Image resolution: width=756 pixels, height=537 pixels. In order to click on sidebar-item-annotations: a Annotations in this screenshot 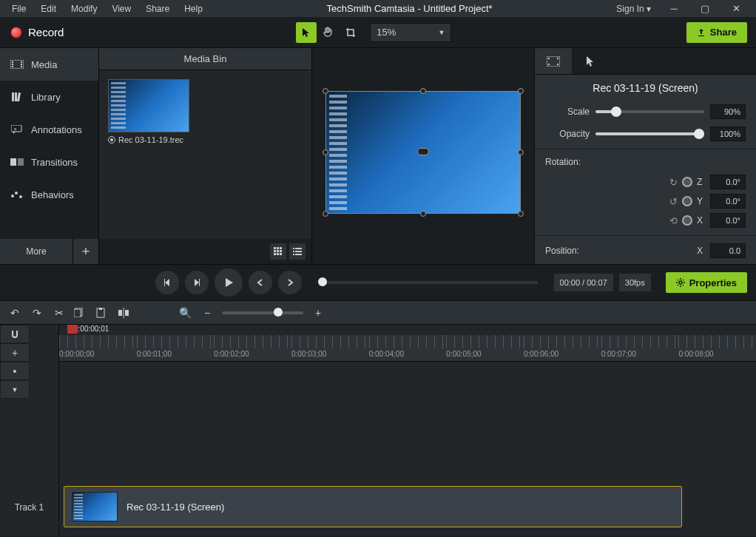, I will do `click(49, 129)`.